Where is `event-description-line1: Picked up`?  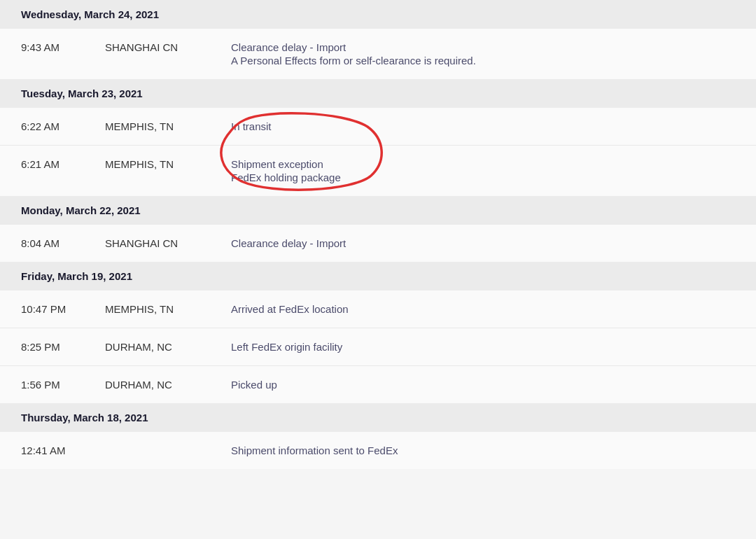
event-description-line1: Picked up is located at coordinates (483, 385).